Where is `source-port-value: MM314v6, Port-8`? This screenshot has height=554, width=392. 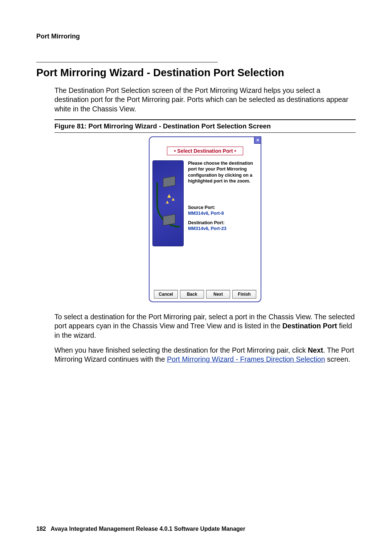 source-port-value: MM314v6, Port-8 is located at coordinates (223, 213).